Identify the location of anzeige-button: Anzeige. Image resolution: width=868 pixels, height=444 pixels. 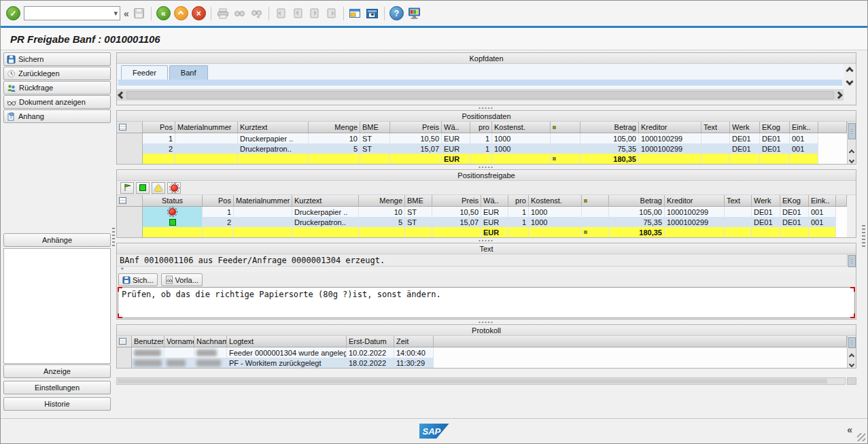
(57, 371).